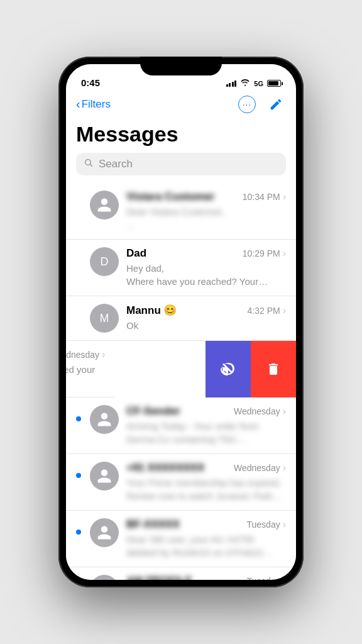 The image size is (362, 644). What do you see at coordinates (245, 83) in the screenshot?
I see `wifi-icon` at bounding box center [245, 83].